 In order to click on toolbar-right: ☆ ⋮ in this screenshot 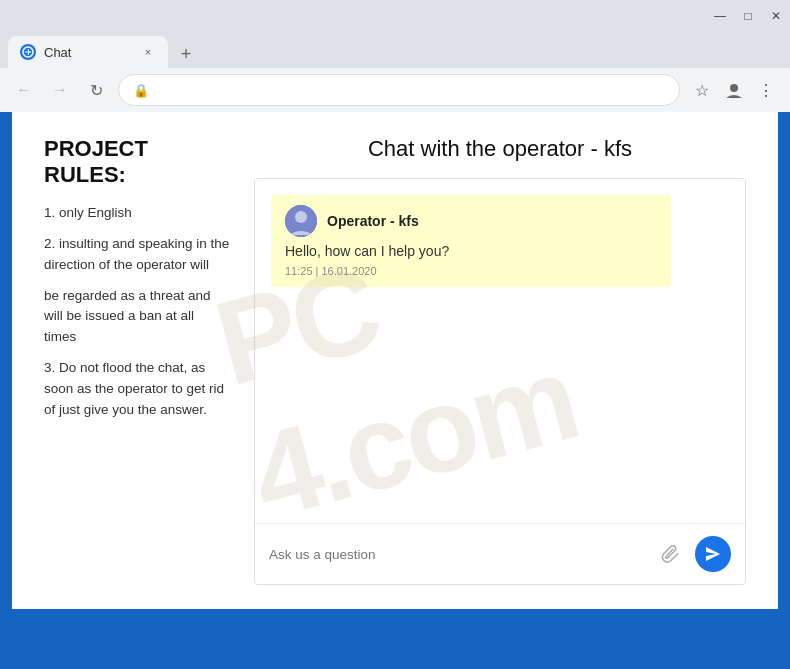, I will do `click(734, 90)`.